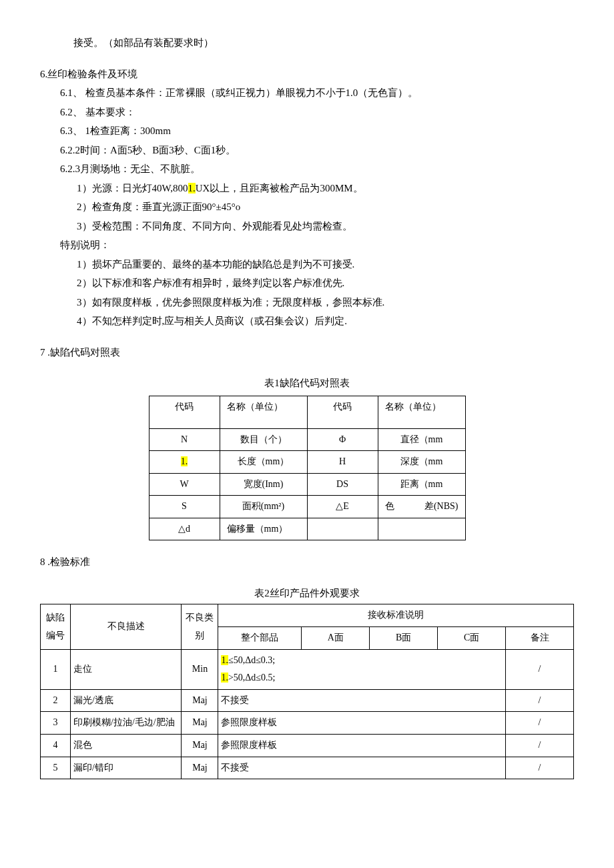 Image resolution: width=614 pixels, height=868 pixels. I want to click on t2-h-c: C面, so click(472, 638).